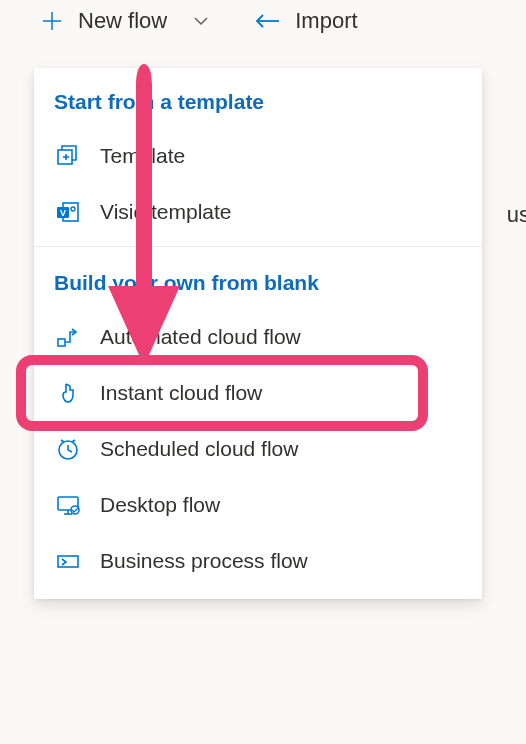 This screenshot has width=526, height=744. What do you see at coordinates (52, 21) in the screenshot?
I see `plus-icon` at bounding box center [52, 21].